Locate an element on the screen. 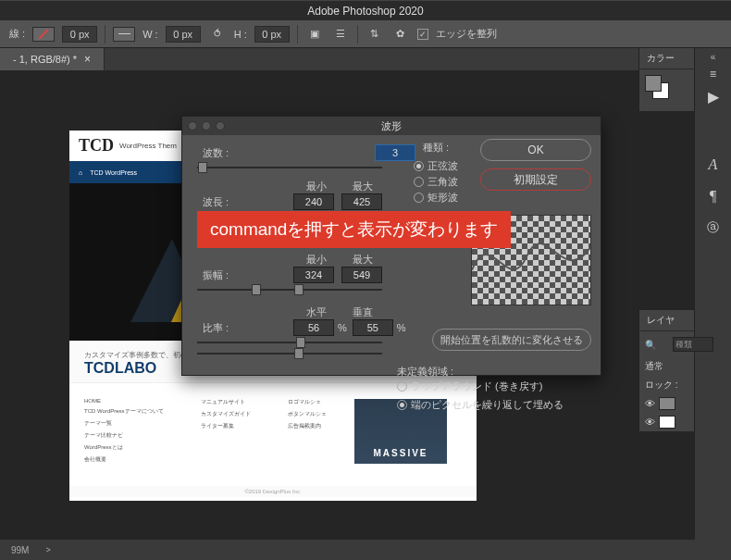 This screenshot has width=731, height=560. min-header: 最小 is located at coordinates (316, 187).